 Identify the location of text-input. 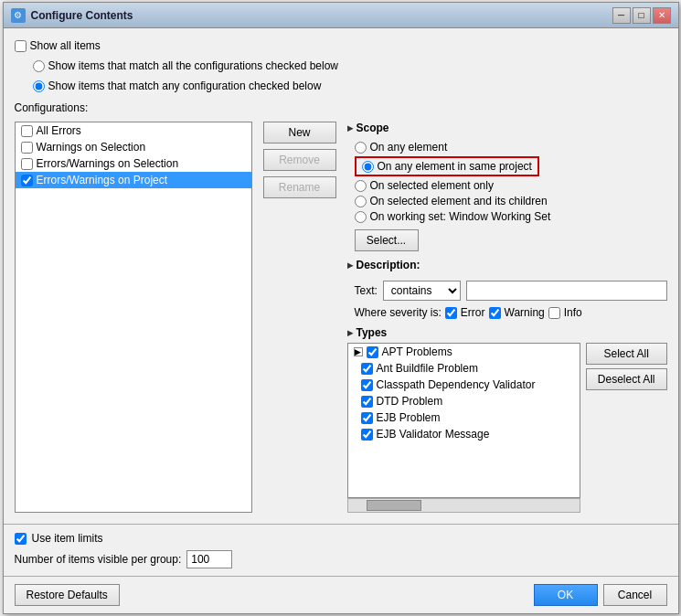
(567, 291).